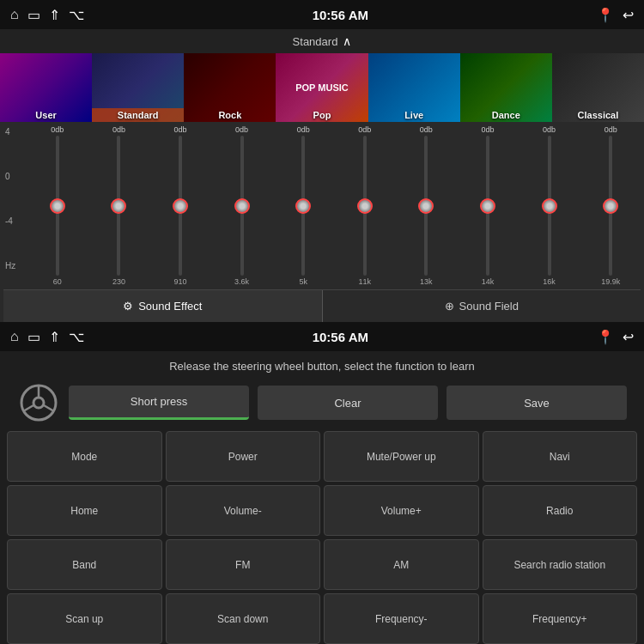  Describe the element at coordinates (15, 15) in the screenshot. I see `home-icon: ⌂` at that location.